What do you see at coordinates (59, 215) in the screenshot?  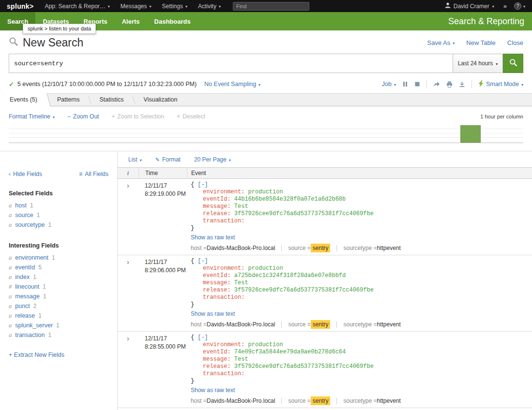 I see `field-item: asource1` at bounding box center [59, 215].